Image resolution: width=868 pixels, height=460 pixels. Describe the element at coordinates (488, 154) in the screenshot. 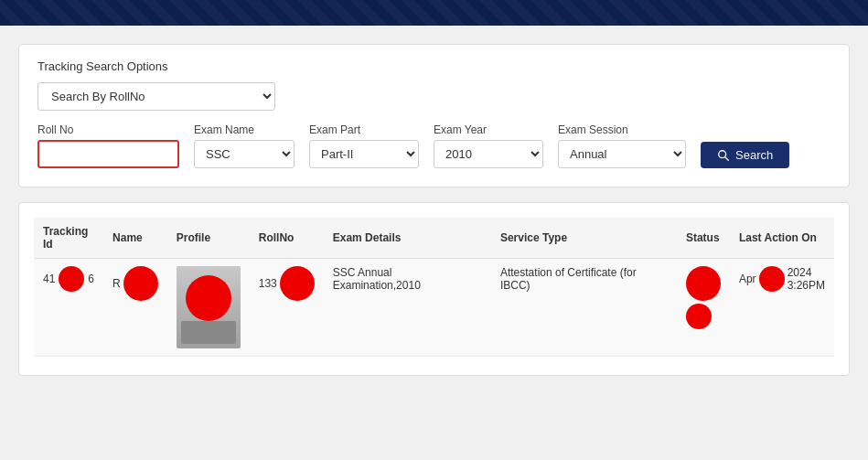

I see `exam-year-select: 200820092010 201120122013 201420152016 2…` at that location.